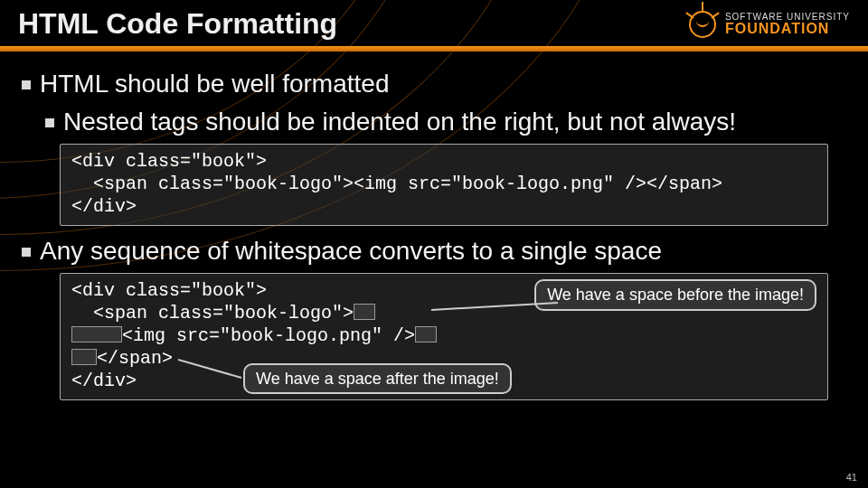 The image size is (868, 488). Describe the element at coordinates (269, 336) in the screenshot. I see `code-line: <img src="book-logo.png" />` at that location.